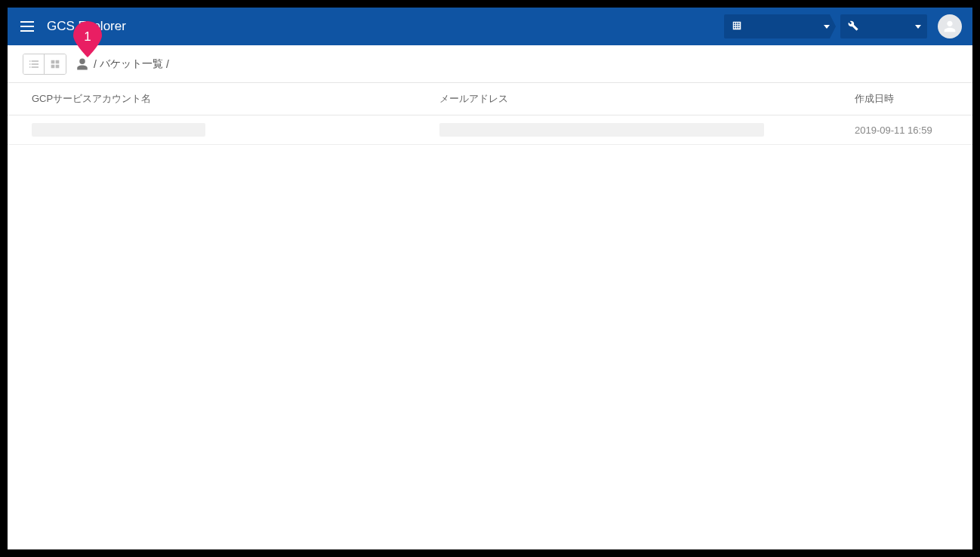 Image resolution: width=980 pixels, height=557 pixels. I want to click on view-toggle, so click(45, 64).